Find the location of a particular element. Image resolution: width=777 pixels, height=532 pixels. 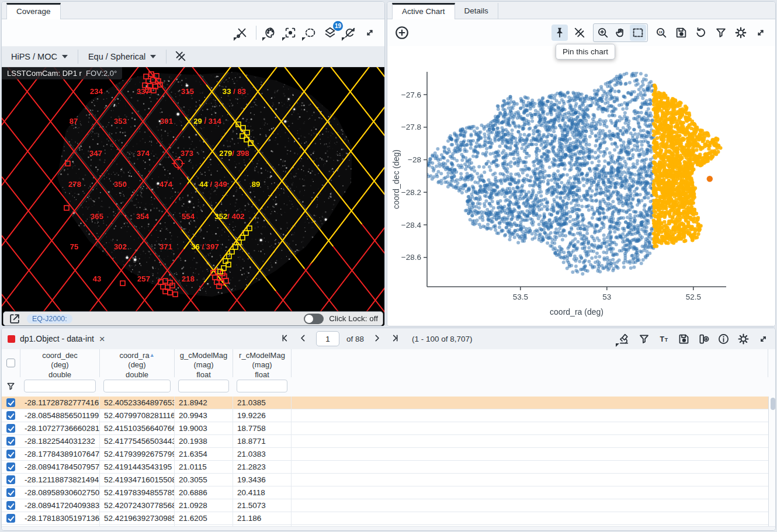

page-number-input is located at coordinates (328, 339).